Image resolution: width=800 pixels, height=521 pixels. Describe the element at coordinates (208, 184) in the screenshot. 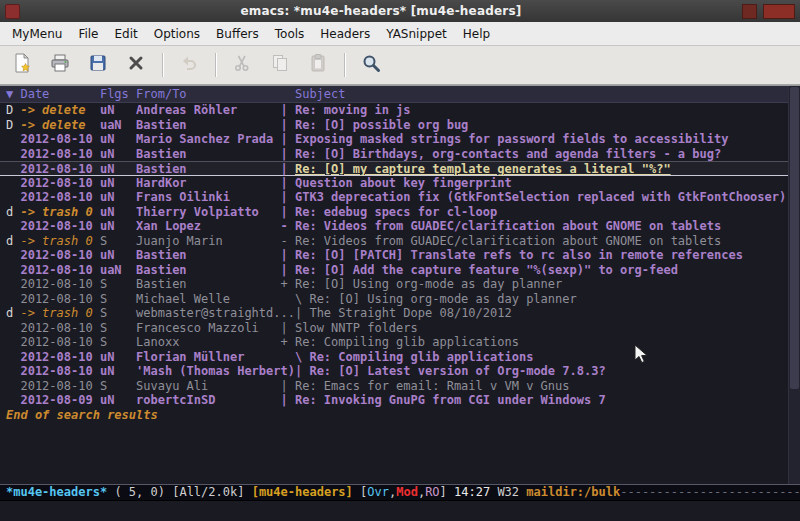

I see `message-from: HardKor` at that location.